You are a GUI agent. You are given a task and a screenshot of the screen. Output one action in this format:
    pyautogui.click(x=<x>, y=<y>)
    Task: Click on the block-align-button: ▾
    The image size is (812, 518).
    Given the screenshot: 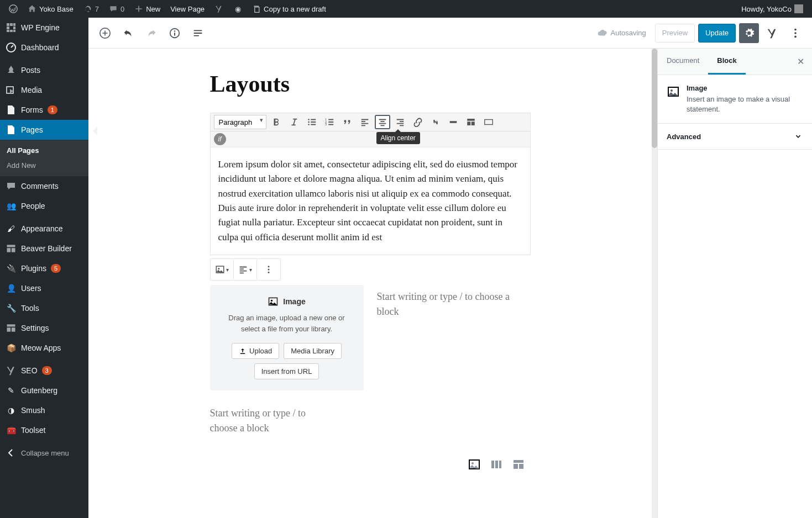 What is the action you would take?
    pyautogui.click(x=245, y=269)
    